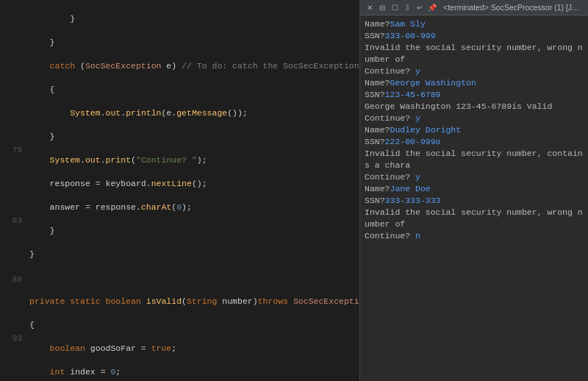  What do you see at coordinates (513, 7) in the screenshot?
I see `console-title: <terminated> SocSecProcessor (1) [Java A…` at bounding box center [513, 7].